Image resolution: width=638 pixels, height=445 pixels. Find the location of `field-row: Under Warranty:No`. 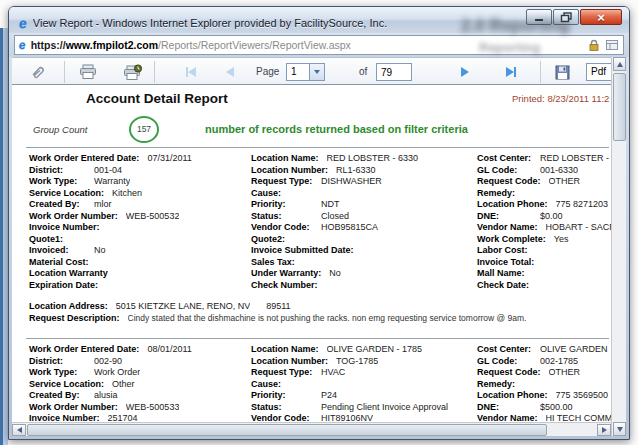

field-row: Under Warranty:No is located at coordinates (364, 274).